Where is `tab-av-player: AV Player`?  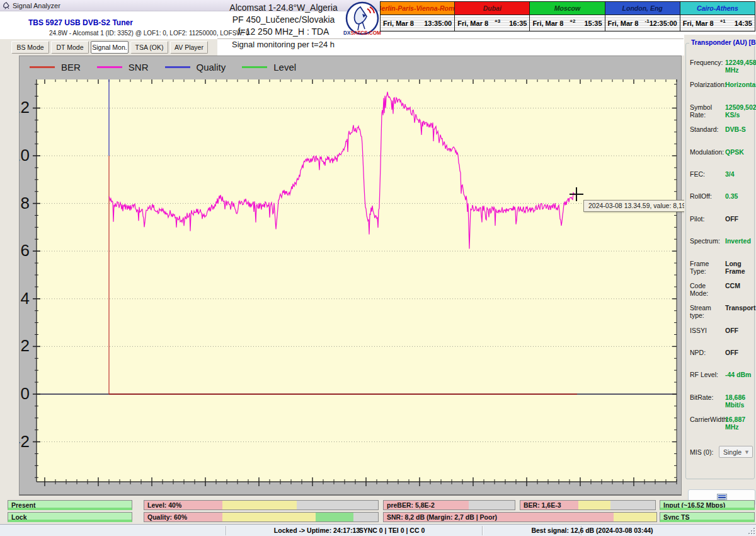
tab-av-player: AV Player is located at coordinates (189, 47).